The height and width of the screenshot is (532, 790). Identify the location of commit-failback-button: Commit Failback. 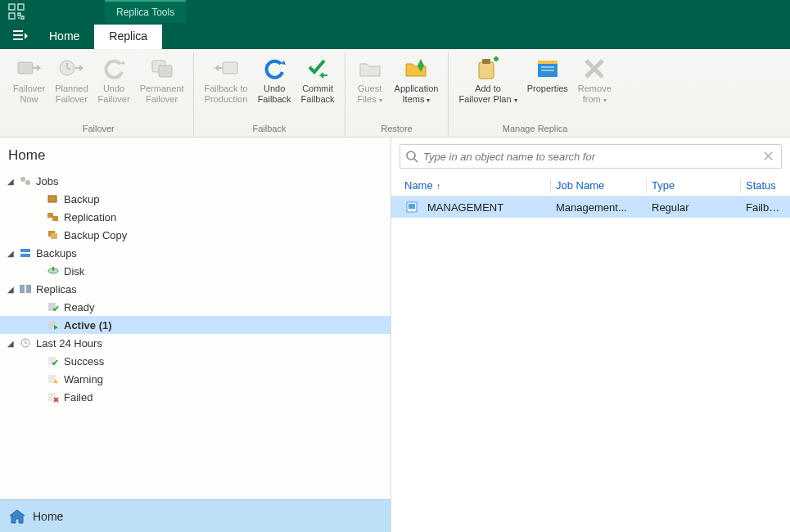
(318, 87).